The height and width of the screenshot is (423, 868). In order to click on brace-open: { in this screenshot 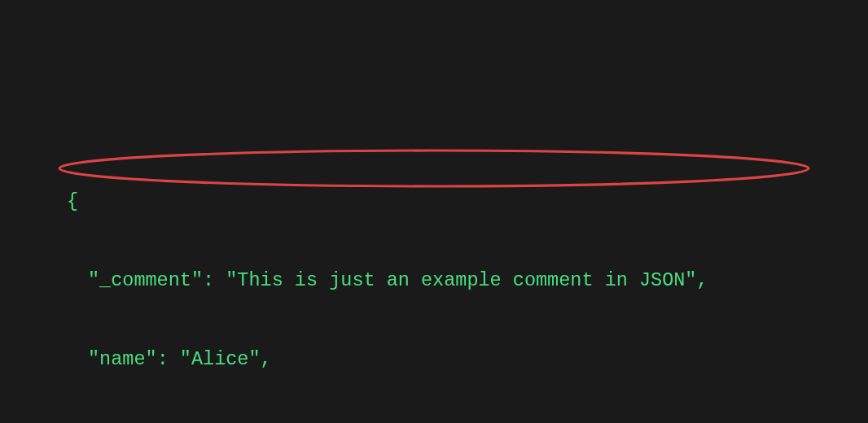, I will do `click(388, 202)`.